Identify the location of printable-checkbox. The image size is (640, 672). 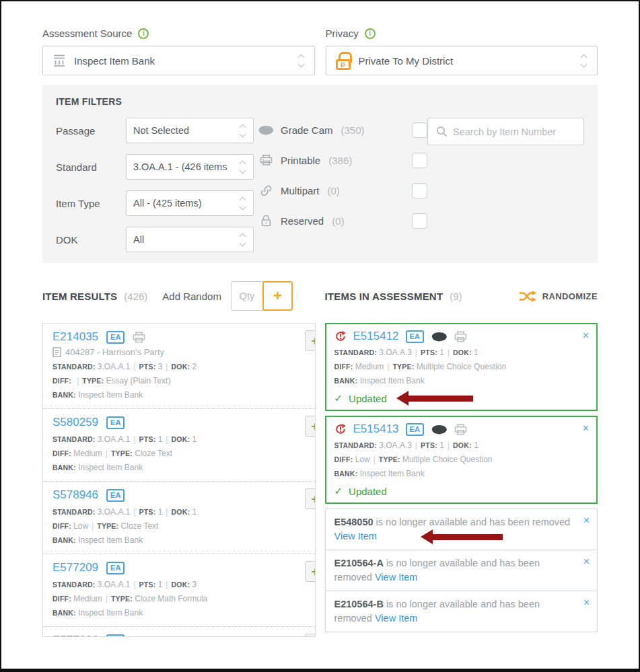
(420, 160).